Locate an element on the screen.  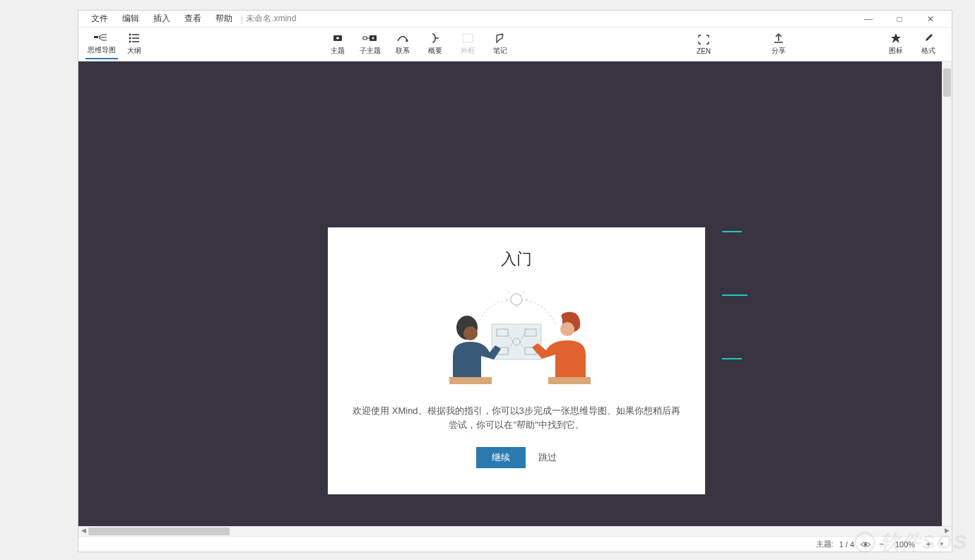
view-mode-group: 思维导图 大纲 is located at coordinates (118, 44).